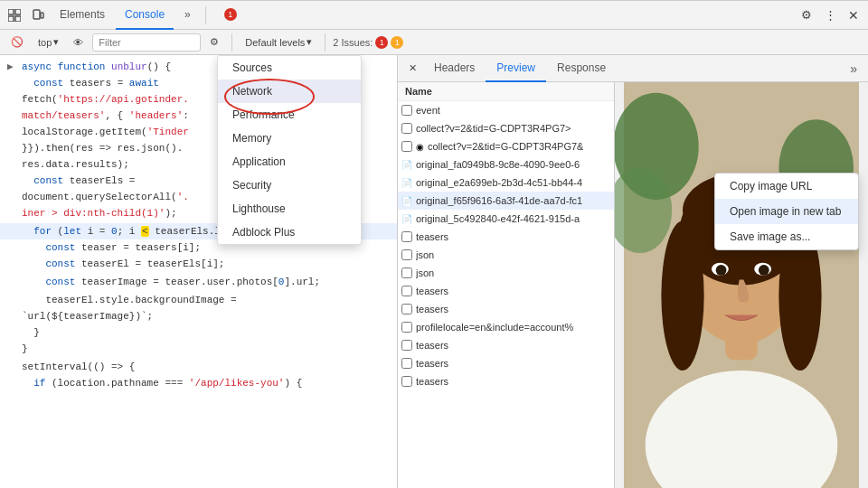 The width and height of the screenshot is (868, 488). Describe the element at coordinates (289, 68) in the screenshot. I see `menu-item-sources: Sources` at that location.